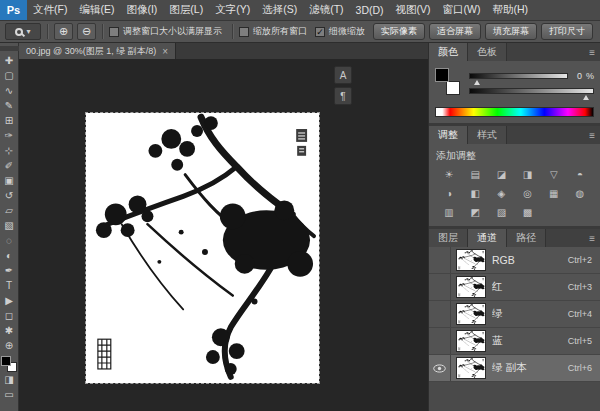  Describe the element at coordinates (232, 10) in the screenshot. I see `menu-item-type: 文字(Y)` at that location.